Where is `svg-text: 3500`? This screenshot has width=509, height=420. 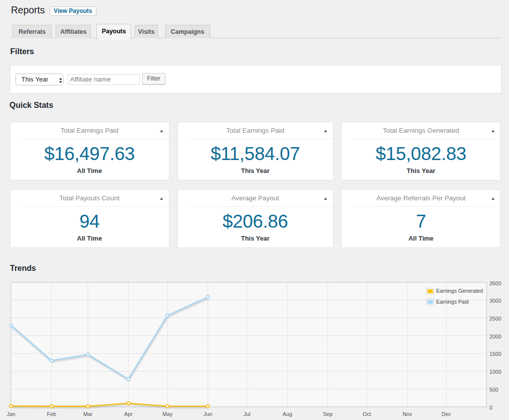 svg-text: 3500 is located at coordinates (496, 283).